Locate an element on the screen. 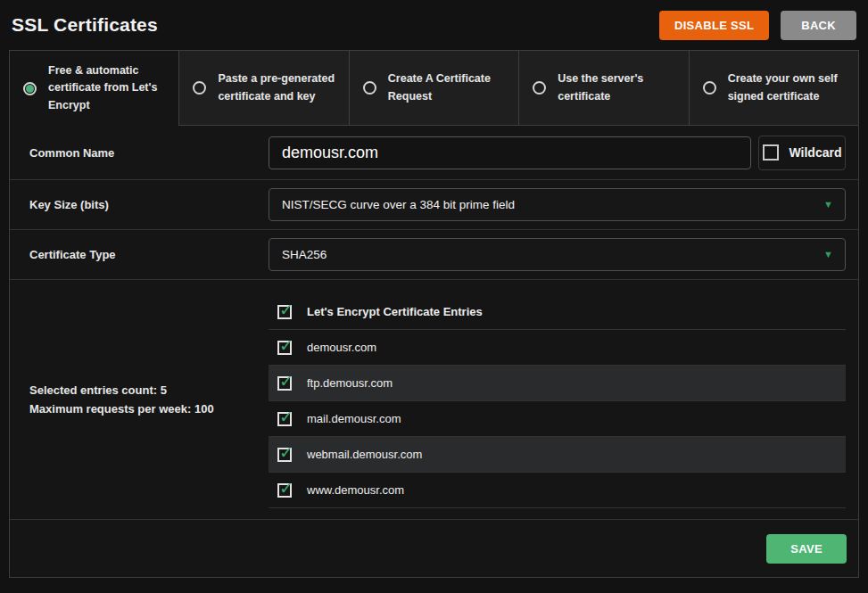 The width and height of the screenshot is (868, 593). tab-option-4: Create your own self signed certificate is located at coordinates (773, 88).